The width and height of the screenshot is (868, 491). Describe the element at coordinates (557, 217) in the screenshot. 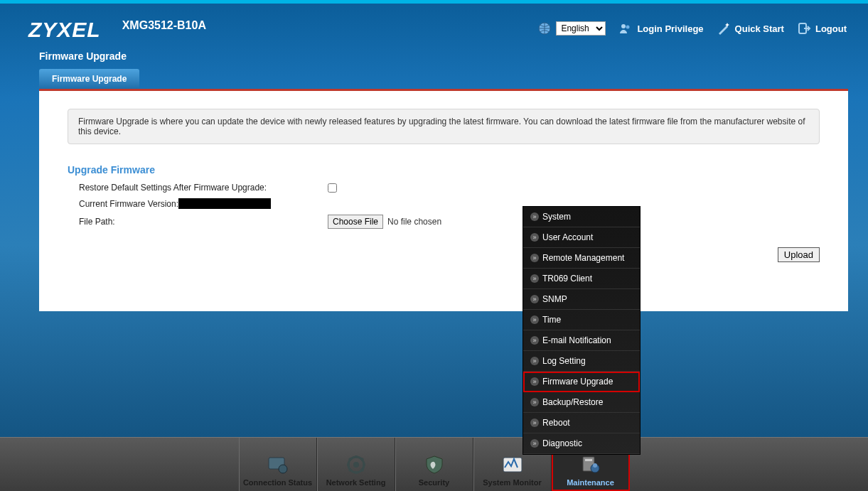

I see `flyout-item-label: System` at that location.